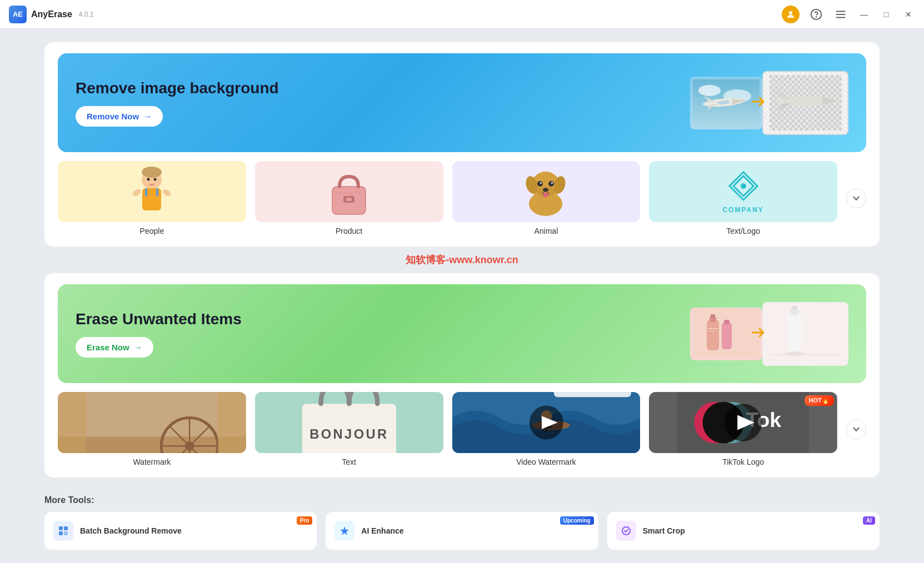 Image resolution: width=924 pixels, height=563 pixels. Describe the element at coordinates (87, 14) in the screenshot. I see `app-version: 4.0.1` at that location.